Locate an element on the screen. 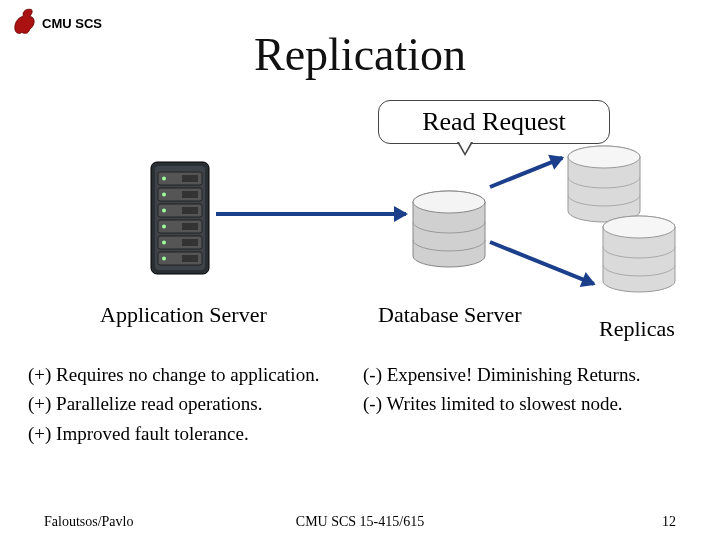 This screenshot has height=540, width=720. pro-item: (+) Requires no change to application. is located at coordinates (196, 374).